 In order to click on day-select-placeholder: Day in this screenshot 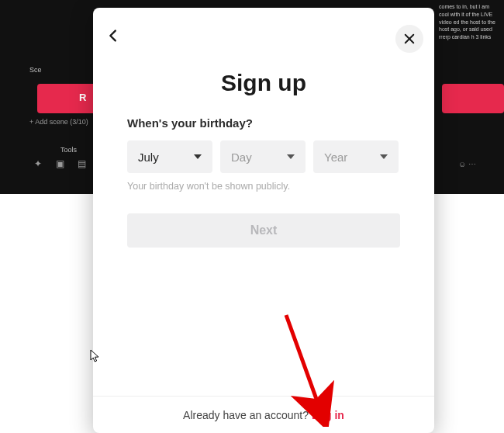, I will do `click(242, 157)`.